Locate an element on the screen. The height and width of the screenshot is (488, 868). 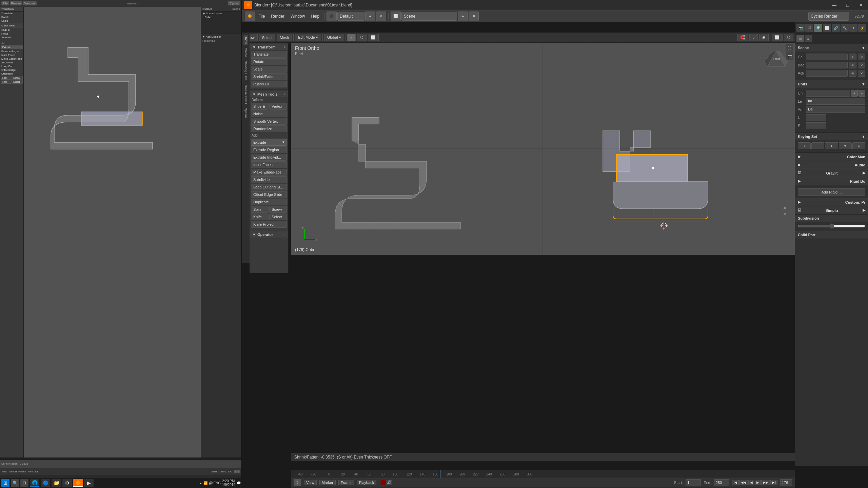
units-length-value: Im is located at coordinates (835, 101).